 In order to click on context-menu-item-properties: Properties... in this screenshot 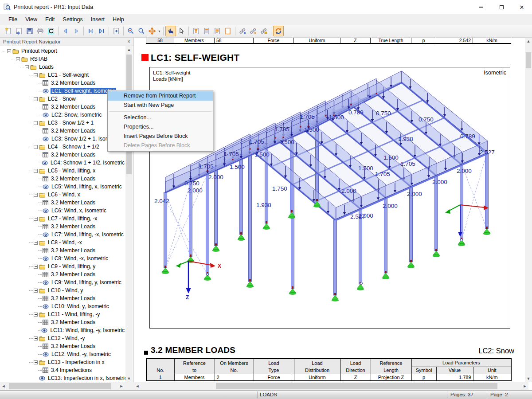, I will do `click(160, 127)`.